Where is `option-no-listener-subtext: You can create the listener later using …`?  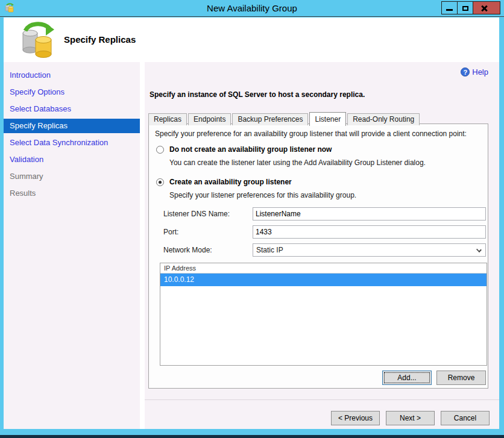 option-no-listener-subtext: You can create the listener later using … is located at coordinates (326, 163).